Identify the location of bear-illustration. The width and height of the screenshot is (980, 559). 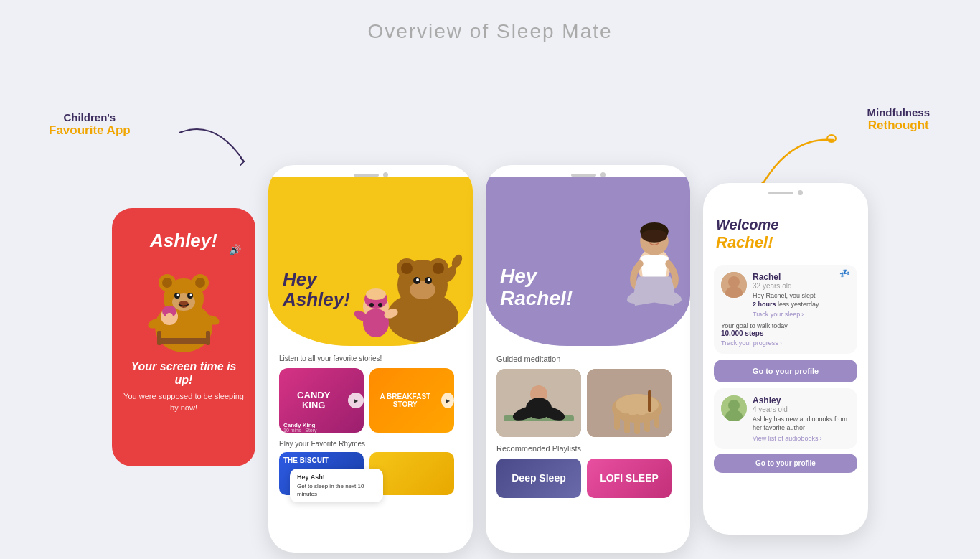
(184, 306).